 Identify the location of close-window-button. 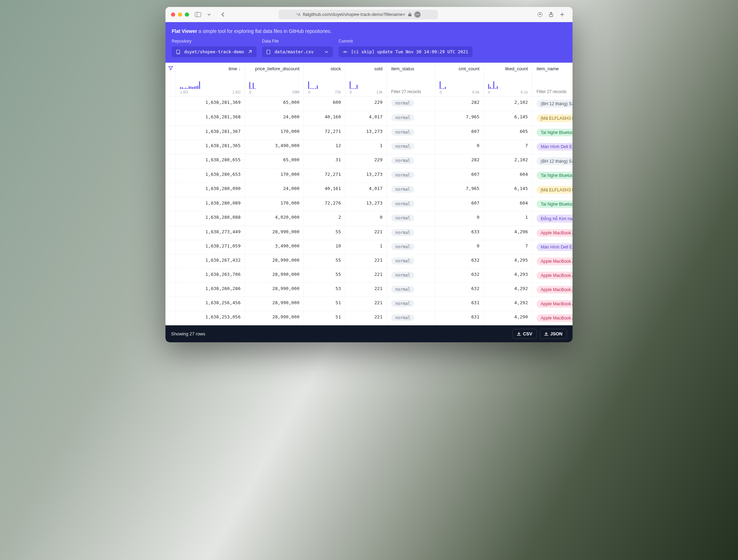
(173, 15).